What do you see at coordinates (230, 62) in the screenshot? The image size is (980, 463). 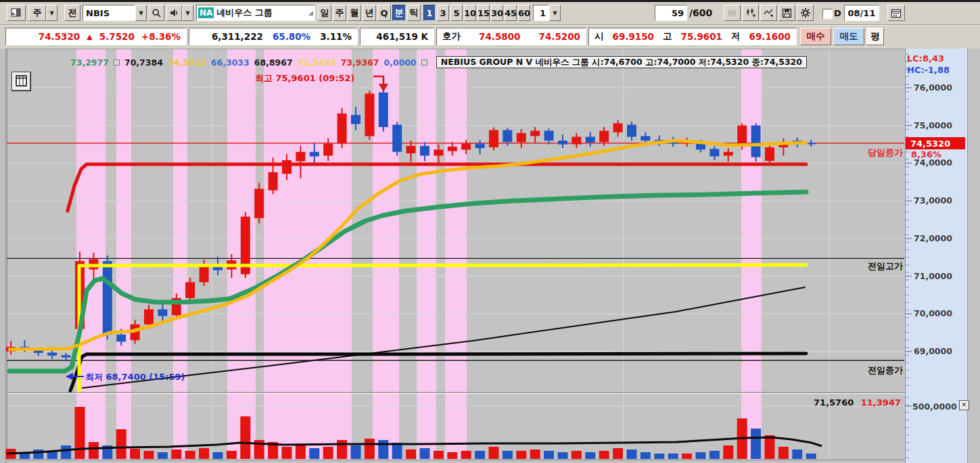 I see `legend-value: 66,3033` at bounding box center [230, 62].